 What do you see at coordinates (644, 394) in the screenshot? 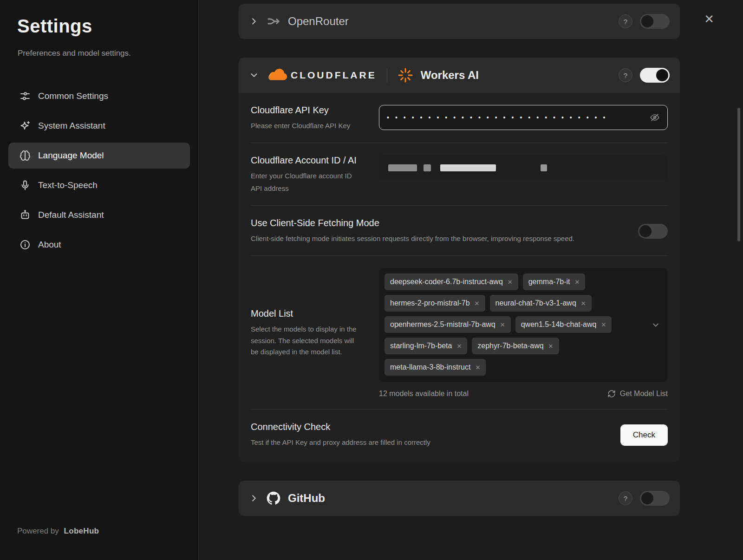
I see `get-model-list-label: Get Model List` at bounding box center [644, 394].